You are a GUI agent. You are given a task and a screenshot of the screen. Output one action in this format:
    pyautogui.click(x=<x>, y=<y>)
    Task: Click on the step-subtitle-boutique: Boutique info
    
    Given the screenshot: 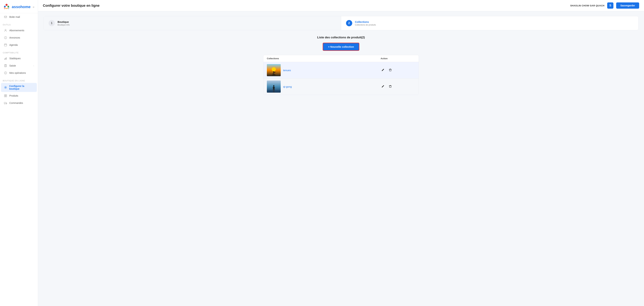 What is the action you would take?
    pyautogui.click(x=64, y=25)
    